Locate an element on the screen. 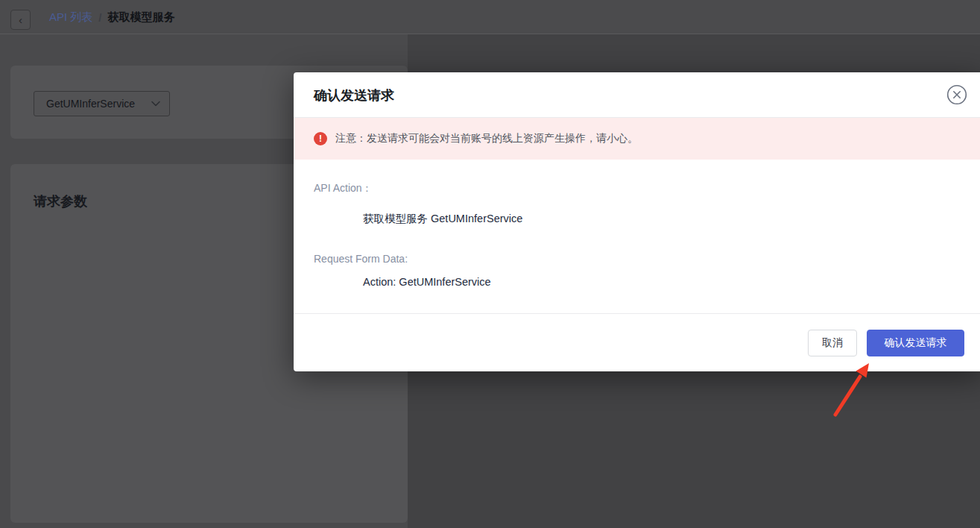 The height and width of the screenshot is (528, 980). page-header: ‹ API 列表 / 获取模型服务 is located at coordinates (490, 17).